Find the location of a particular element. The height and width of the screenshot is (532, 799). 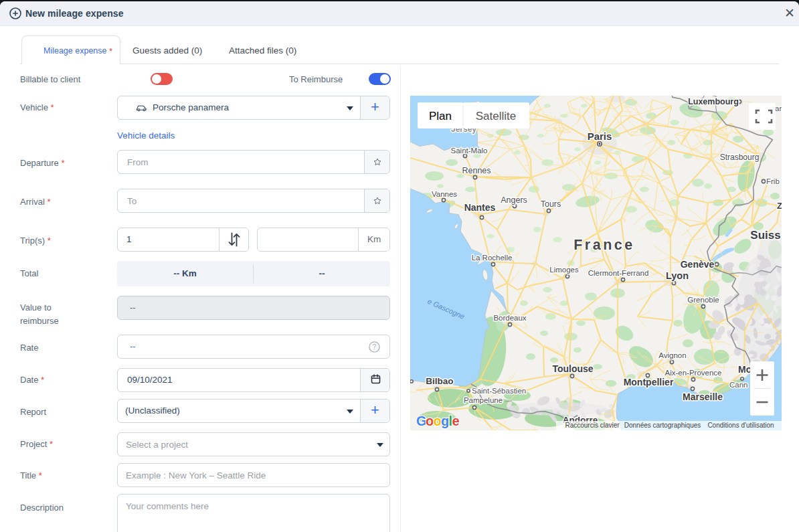

svg-text: Pampelune is located at coordinates (483, 400).